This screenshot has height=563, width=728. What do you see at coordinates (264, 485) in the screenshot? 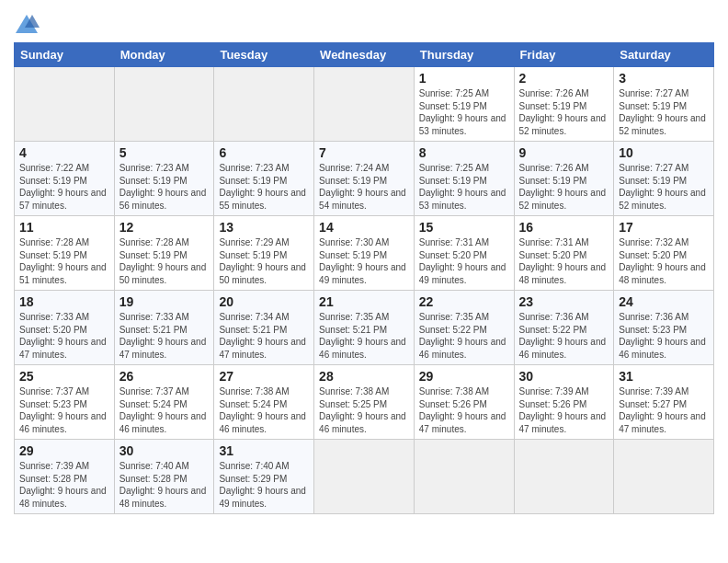
I see `day-info: Sunrise: 7:40 AMSunset: 5:29 PMDaylight:…` at bounding box center [264, 485].